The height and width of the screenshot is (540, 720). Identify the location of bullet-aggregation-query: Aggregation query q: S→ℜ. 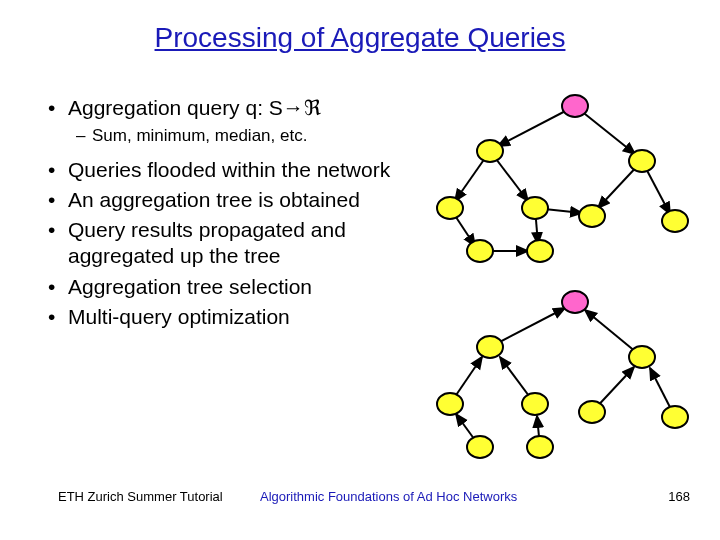
(238, 108).